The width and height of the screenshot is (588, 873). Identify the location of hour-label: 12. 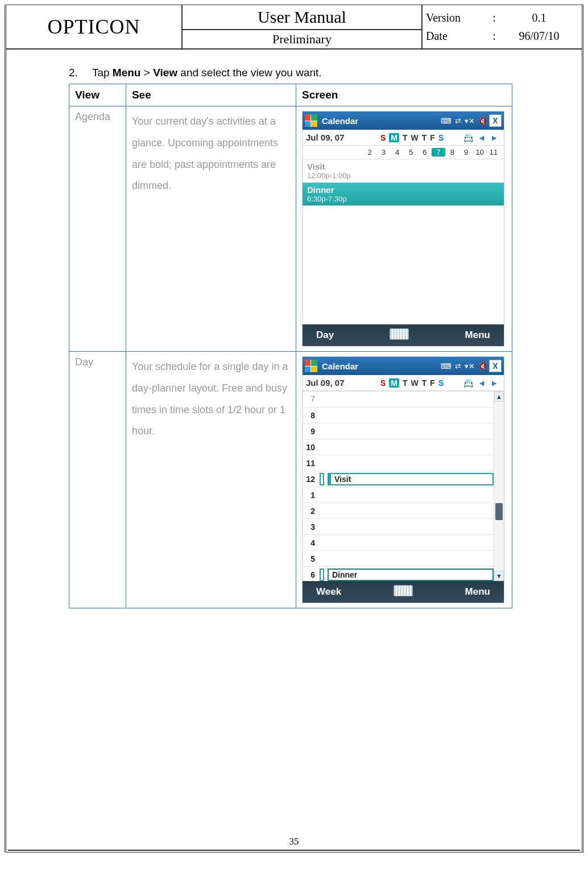
(310, 479).